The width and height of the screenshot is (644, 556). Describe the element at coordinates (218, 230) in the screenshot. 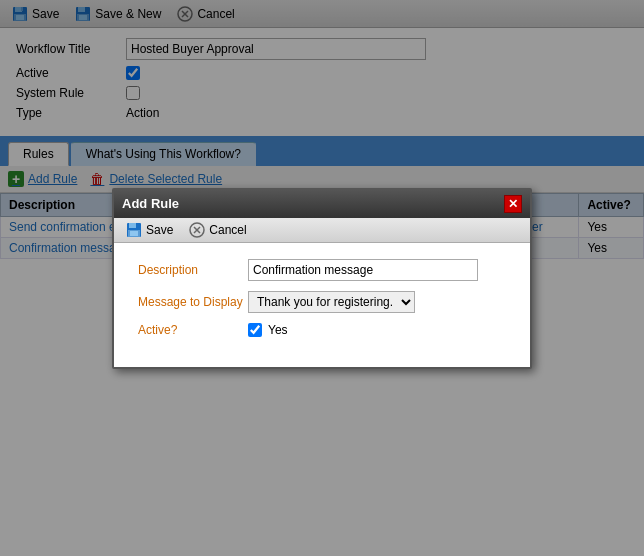

I see `modal-cancel-button: Cancel` at that location.